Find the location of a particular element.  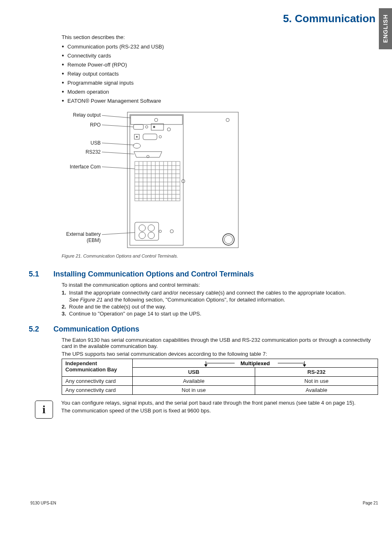

callout-rs232: RS232 is located at coordinates (81, 152).